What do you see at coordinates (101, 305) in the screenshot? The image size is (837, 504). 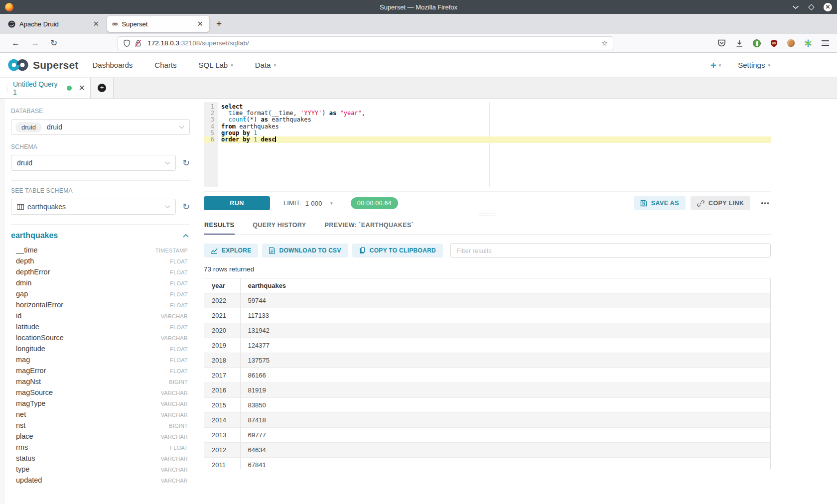 I see `column-row: horizontalErrorFLOAT` at bounding box center [101, 305].